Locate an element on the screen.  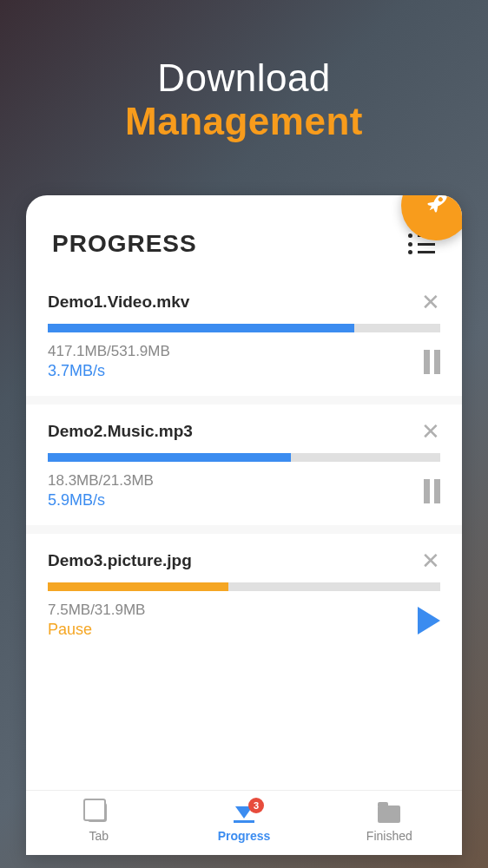
play-button is located at coordinates (429, 621).